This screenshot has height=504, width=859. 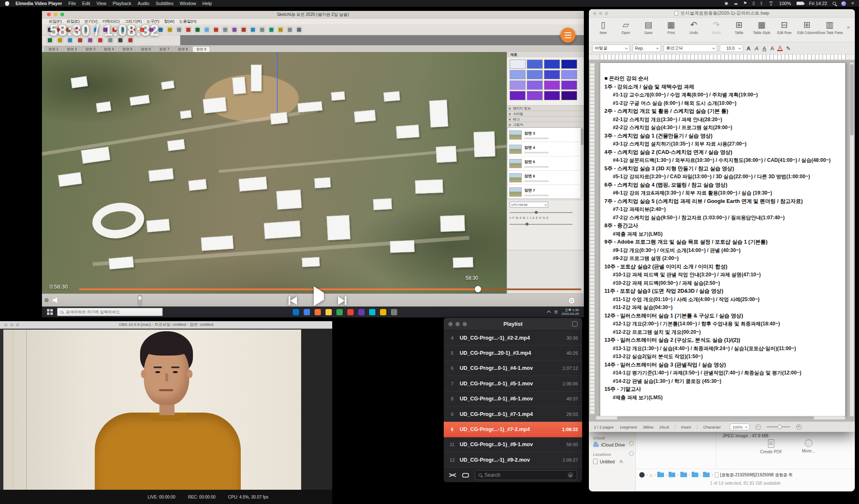 I want to click on playlist-row: 9 UD_CG-Progr...0-1)_#7-1.mp4 29:03, so click(x=513, y=414).